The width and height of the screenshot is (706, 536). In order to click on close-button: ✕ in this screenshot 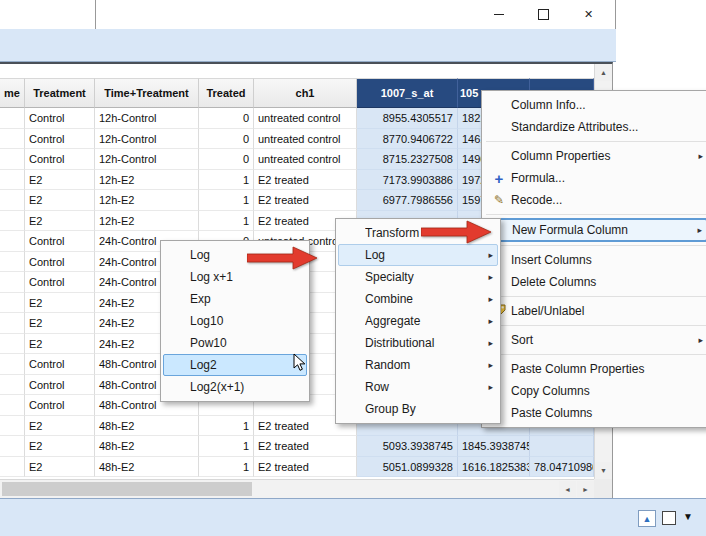, I will do `click(588, 14)`.